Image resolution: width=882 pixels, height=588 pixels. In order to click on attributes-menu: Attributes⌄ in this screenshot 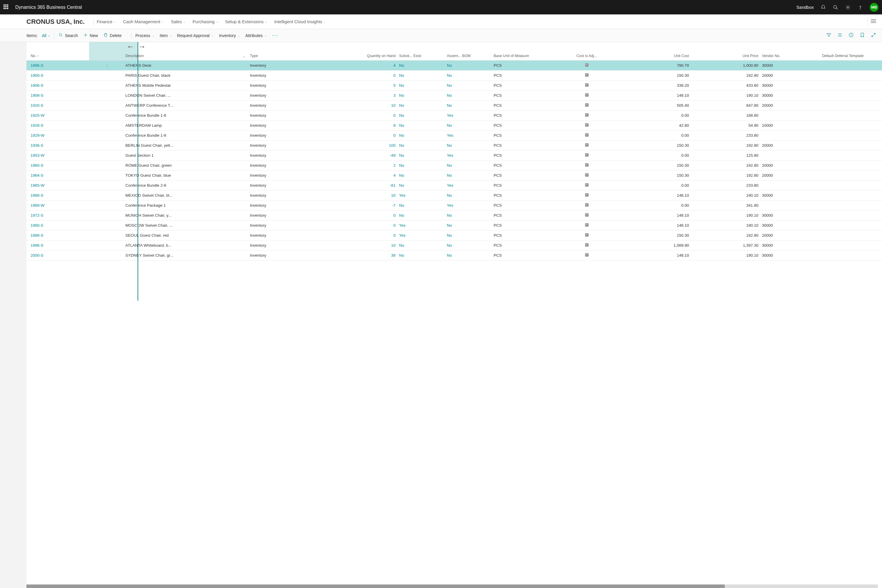, I will do `click(256, 36)`.